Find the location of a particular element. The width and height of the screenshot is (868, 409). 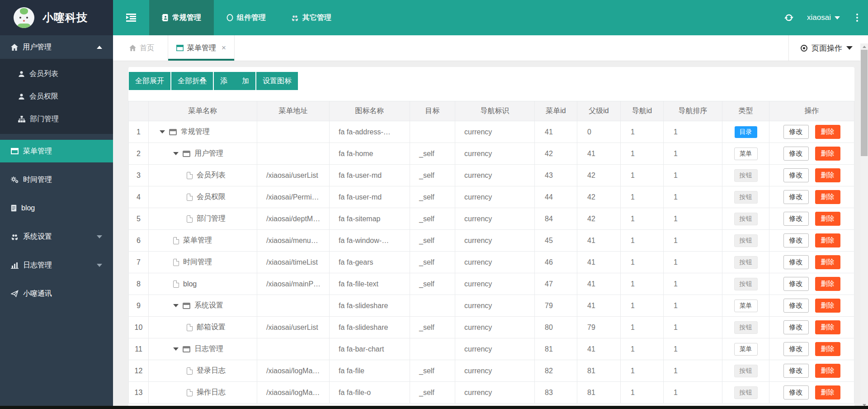

sidebar-item-日志管理: 日志管理 is located at coordinates (57, 265).